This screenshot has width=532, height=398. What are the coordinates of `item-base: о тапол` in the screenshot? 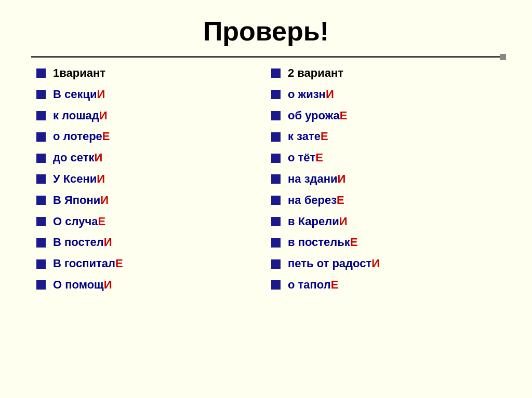 It's located at (310, 284).